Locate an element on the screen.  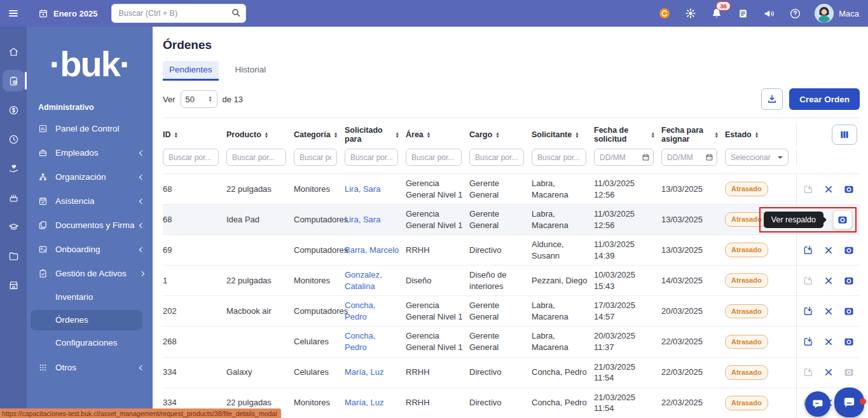
page-size-select: 50 ▲▼ is located at coordinates (199, 99).